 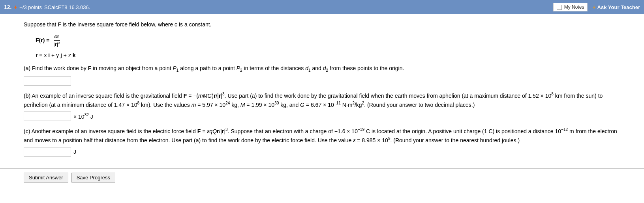 I want to click on elec-formula: = εqQ, so click(x=209, y=131).